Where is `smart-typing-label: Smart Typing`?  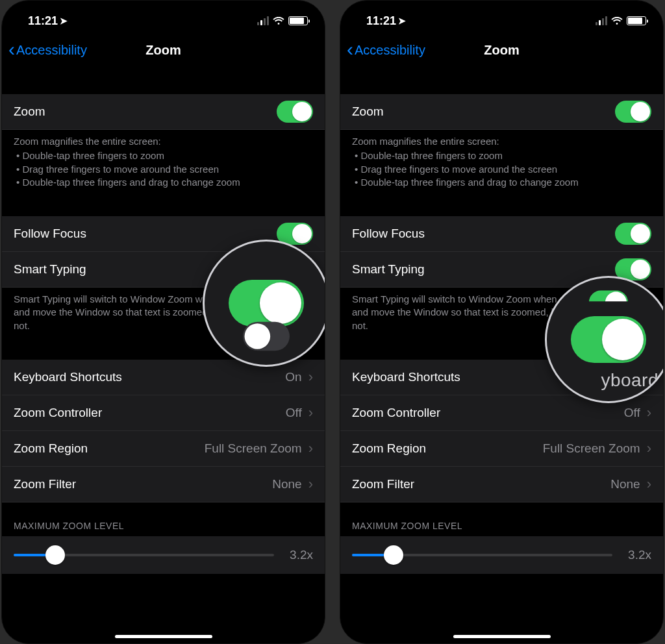
smart-typing-label: Smart Typing is located at coordinates (483, 269).